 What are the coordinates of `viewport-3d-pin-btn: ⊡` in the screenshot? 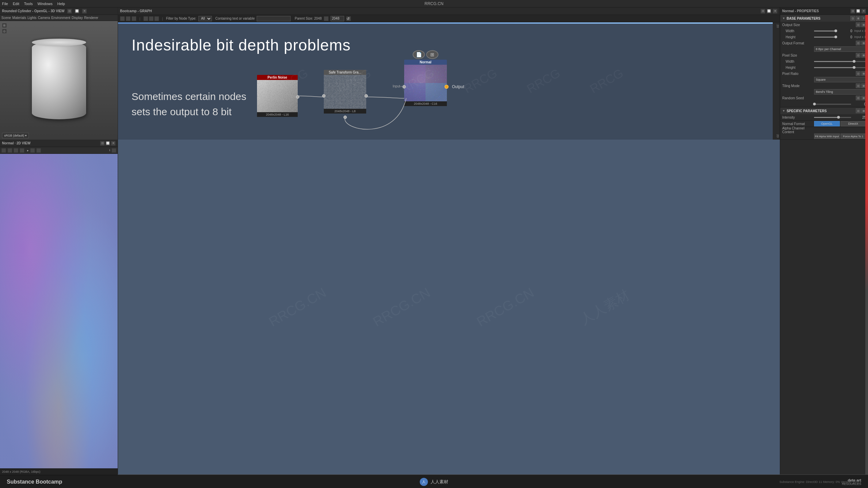 It's located at (70, 11).